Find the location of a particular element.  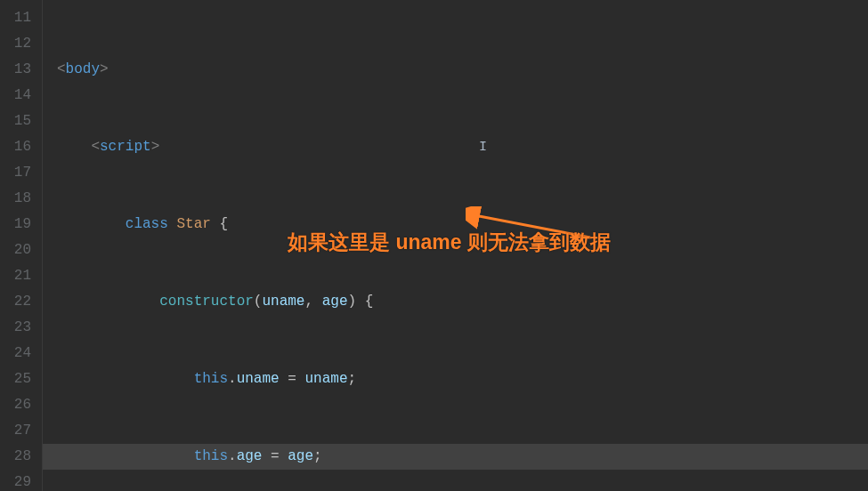

line-number: 21 is located at coordinates (20, 276).